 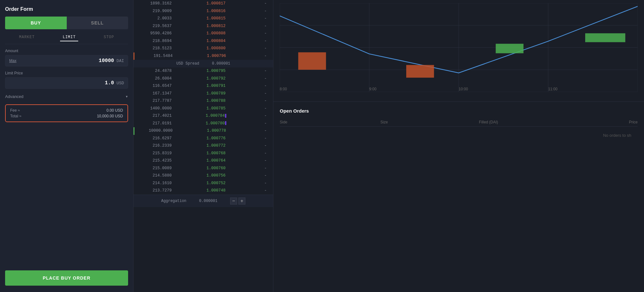 What do you see at coordinates (203, 56) in the screenshot?
I see `ask-row: 191.5484 1.000796 -` at bounding box center [203, 56].